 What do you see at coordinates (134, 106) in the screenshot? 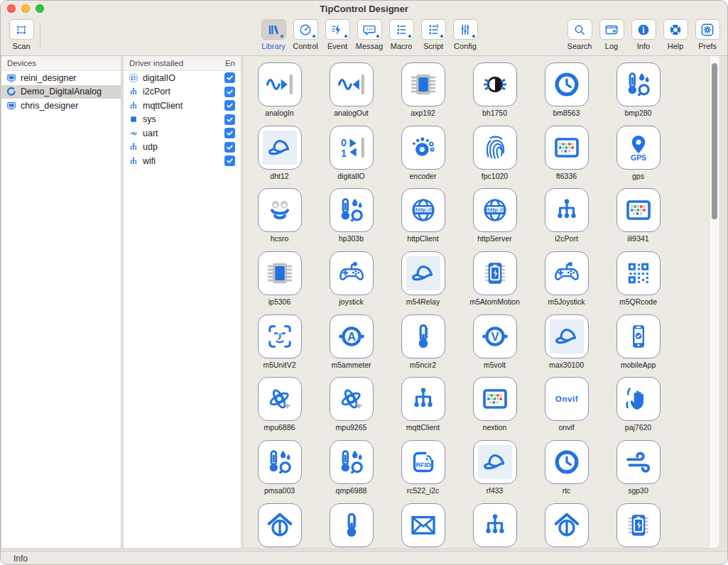
I see `network-tree-icon` at bounding box center [134, 106].